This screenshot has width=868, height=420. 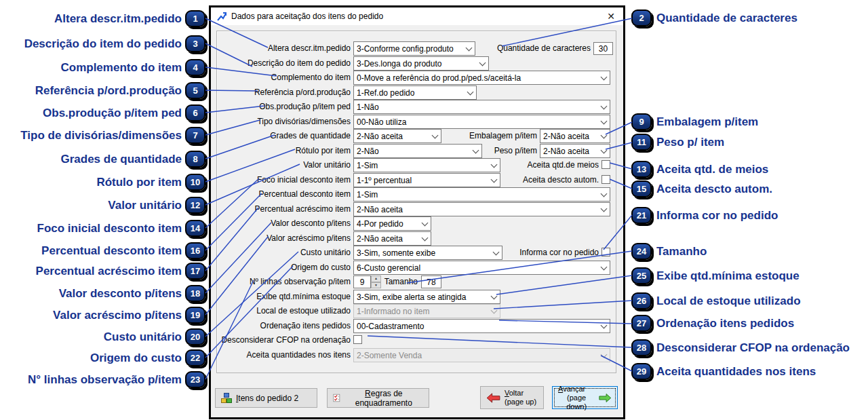 What do you see at coordinates (103, 43) in the screenshot?
I see `callout-left-3: Descrição do item do pedido3` at bounding box center [103, 43].